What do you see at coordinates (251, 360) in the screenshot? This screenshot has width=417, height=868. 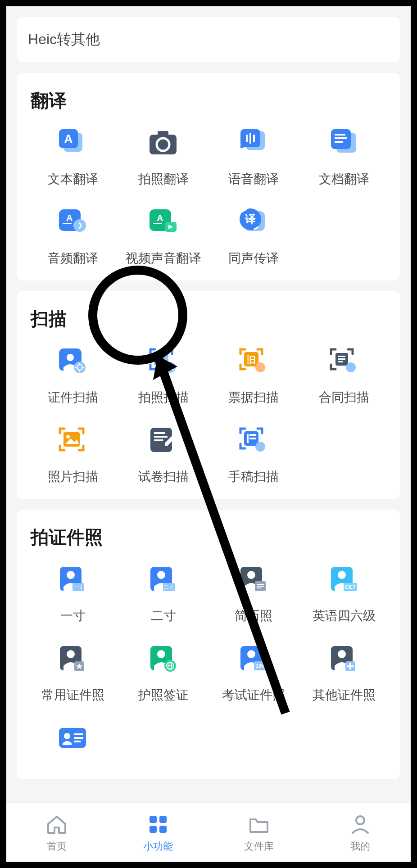 I see `svg-text: 旧` at bounding box center [251, 360].